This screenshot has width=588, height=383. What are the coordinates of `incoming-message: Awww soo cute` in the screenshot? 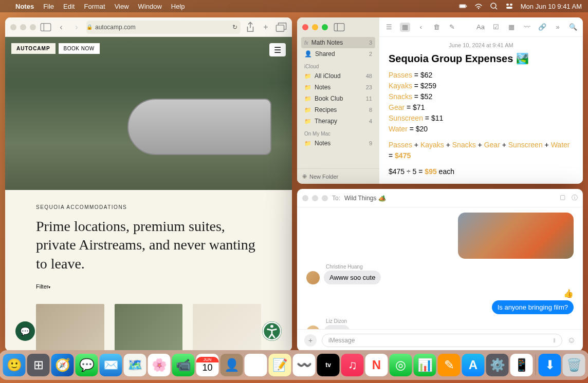 It's located at (353, 277).